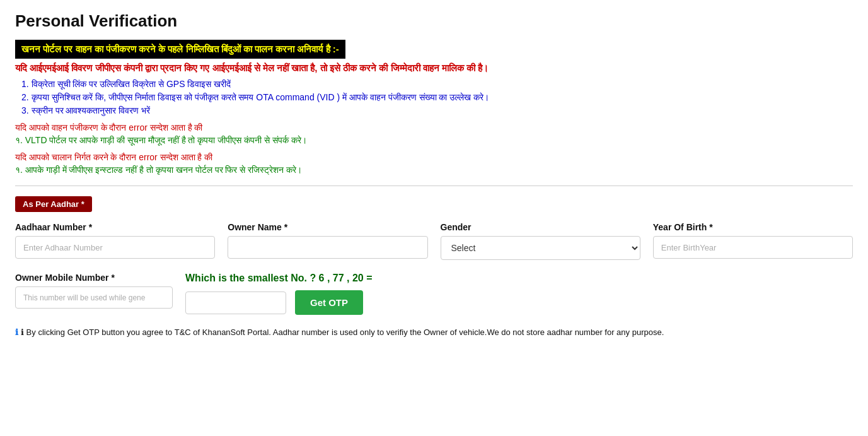 Image resolution: width=868 pixels, height=436 pixels. What do you see at coordinates (753, 227) in the screenshot?
I see `yob-label: Year Of Birth *` at bounding box center [753, 227].